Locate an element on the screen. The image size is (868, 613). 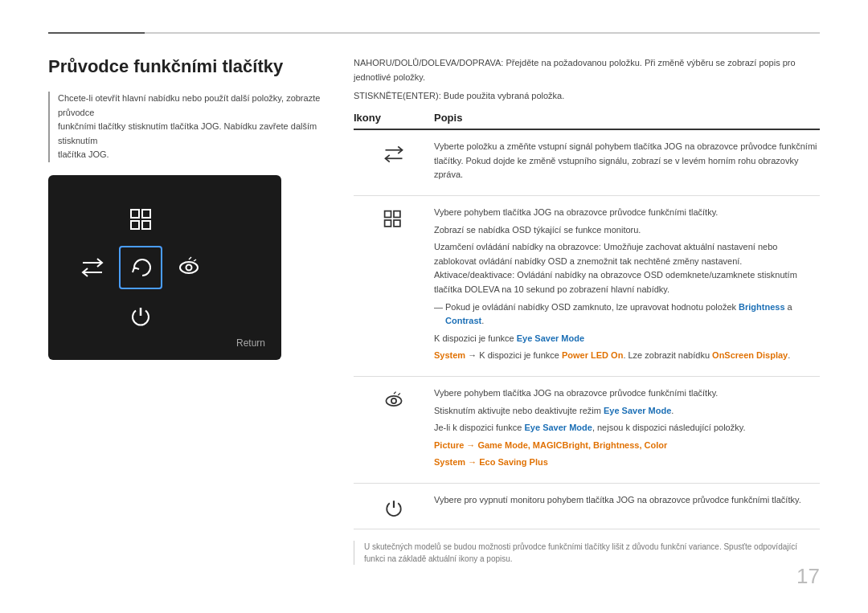
grid-bullet: Pokud je ovládání nabídky OSD zamknuto, … is located at coordinates (627, 315).